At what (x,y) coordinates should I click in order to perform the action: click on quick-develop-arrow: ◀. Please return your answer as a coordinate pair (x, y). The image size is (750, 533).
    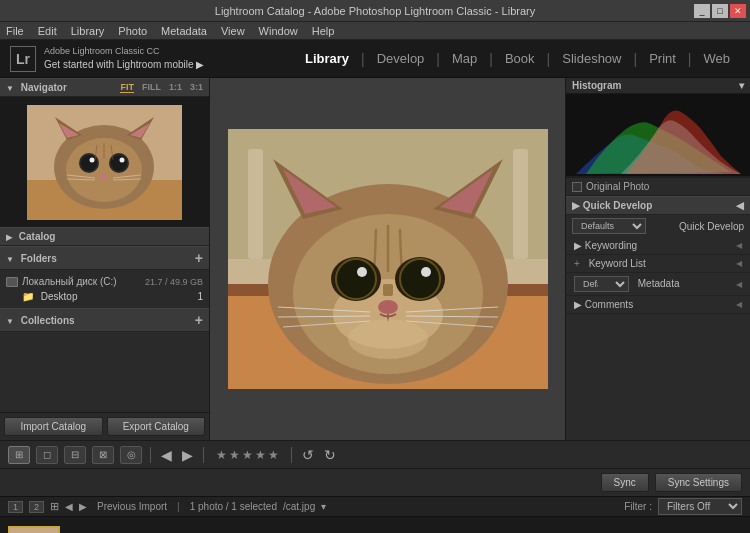
    Looking at the image, I should click on (740, 206).